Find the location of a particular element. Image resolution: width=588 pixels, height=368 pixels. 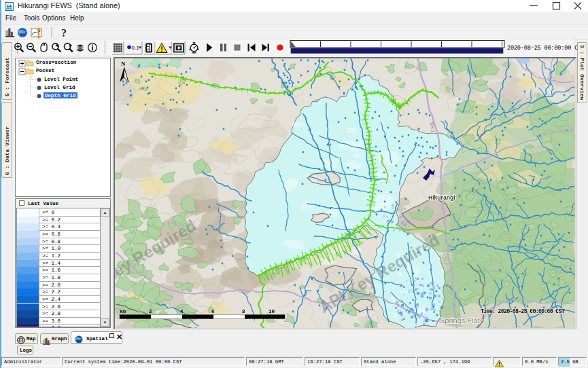

svg-text: 10 is located at coordinates (272, 312).